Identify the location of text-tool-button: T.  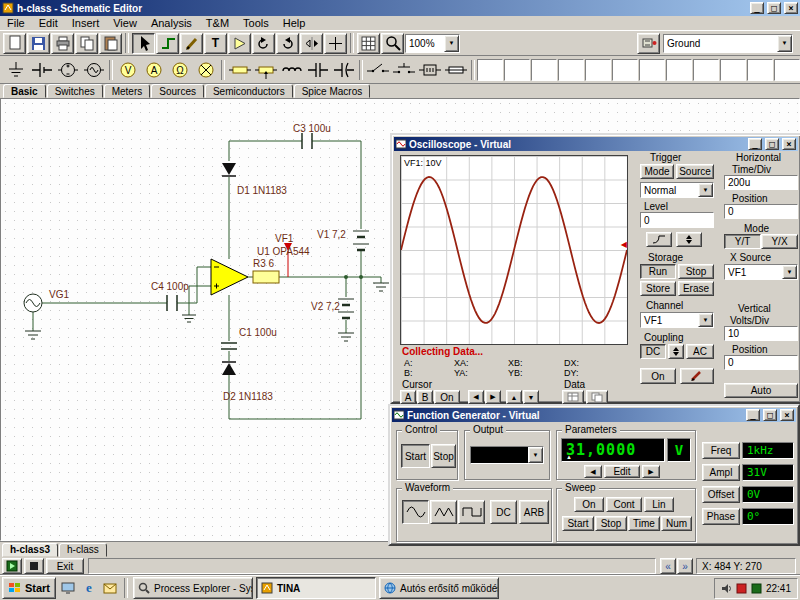
(216, 44).